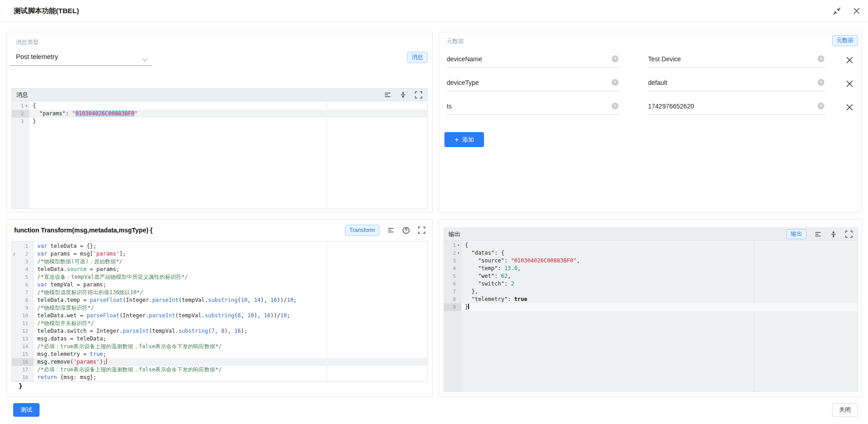 This screenshot has height=424, width=868. I want to click on message-editor-title: 消息, so click(22, 95).